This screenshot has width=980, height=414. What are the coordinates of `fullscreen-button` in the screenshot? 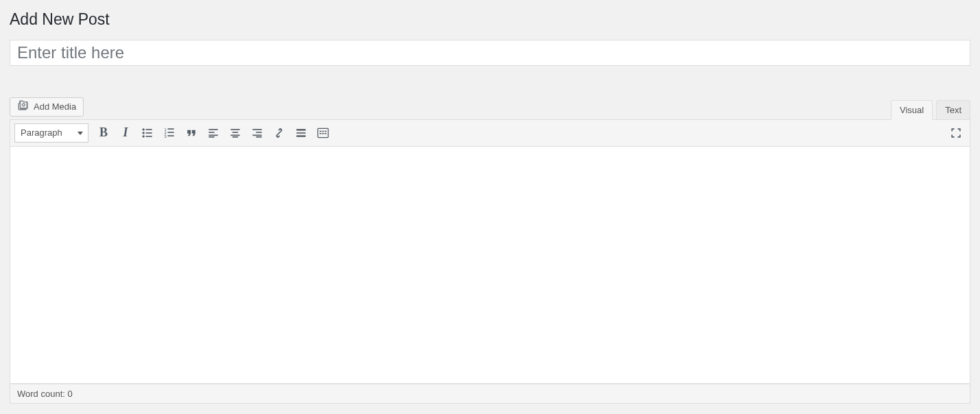 It's located at (956, 133).